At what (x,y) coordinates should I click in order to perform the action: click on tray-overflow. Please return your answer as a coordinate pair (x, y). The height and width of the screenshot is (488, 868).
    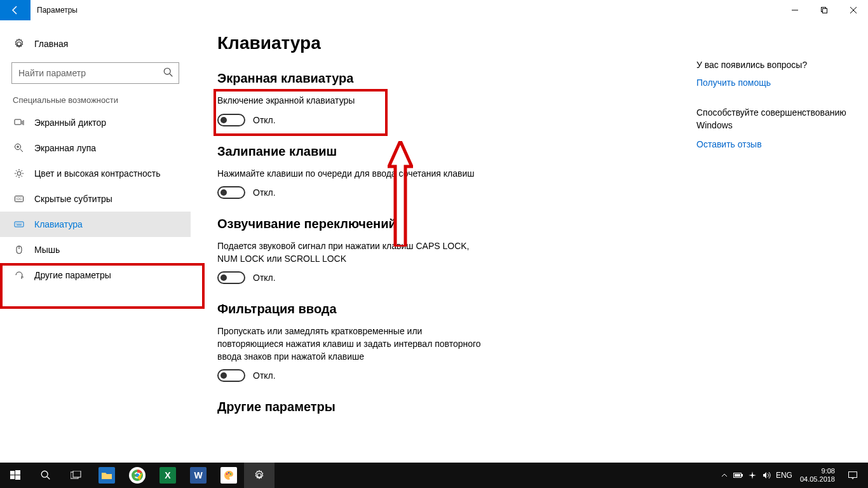
    Looking at the image, I should click on (724, 475).